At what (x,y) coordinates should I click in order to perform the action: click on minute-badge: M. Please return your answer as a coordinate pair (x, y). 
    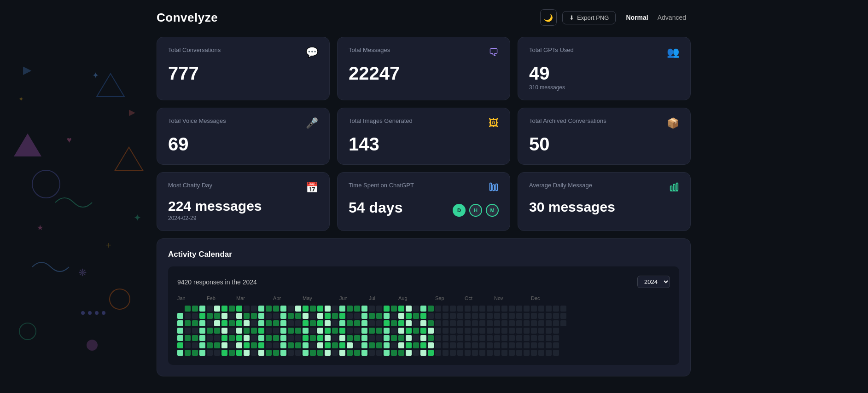
    Looking at the image, I should click on (492, 210).